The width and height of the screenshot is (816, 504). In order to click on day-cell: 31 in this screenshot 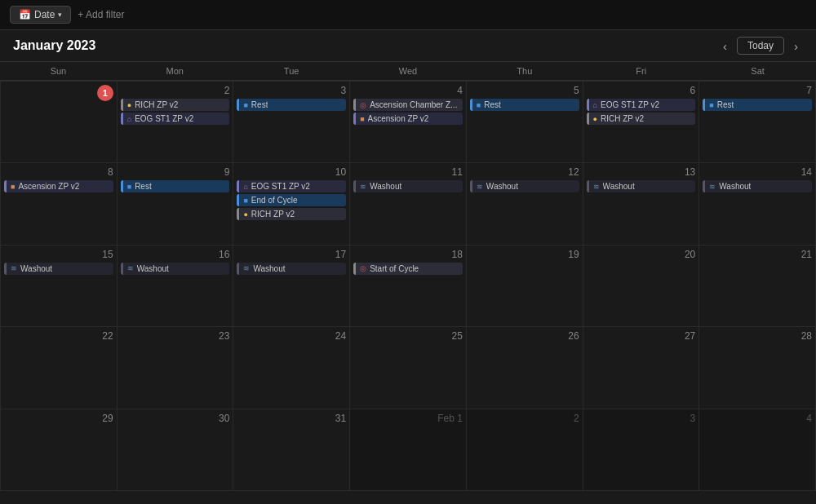, I will do `click(292, 450)`.